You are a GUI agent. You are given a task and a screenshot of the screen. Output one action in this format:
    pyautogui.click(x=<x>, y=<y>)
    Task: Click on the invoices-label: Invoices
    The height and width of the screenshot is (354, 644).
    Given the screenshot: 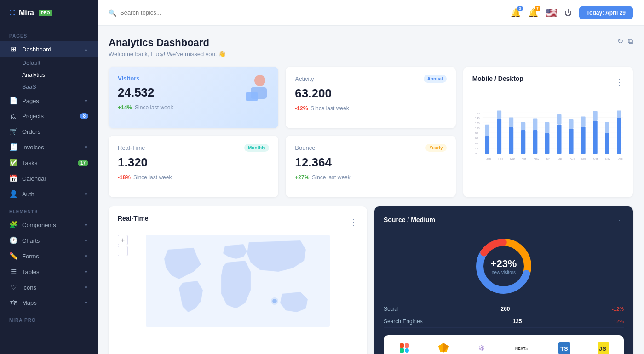 What is the action you would take?
    pyautogui.click(x=33, y=147)
    